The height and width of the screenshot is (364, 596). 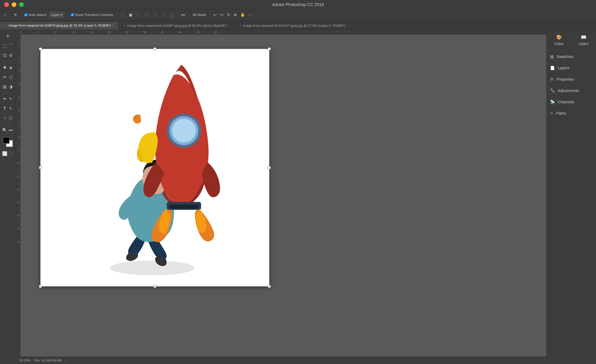 What do you see at coordinates (571, 197) in the screenshot?
I see `right-panel: 🎨 Color 📖 Learn ▦ Swatches 📄 Layers ⚙ Pr…` at bounding box center [571, 197].